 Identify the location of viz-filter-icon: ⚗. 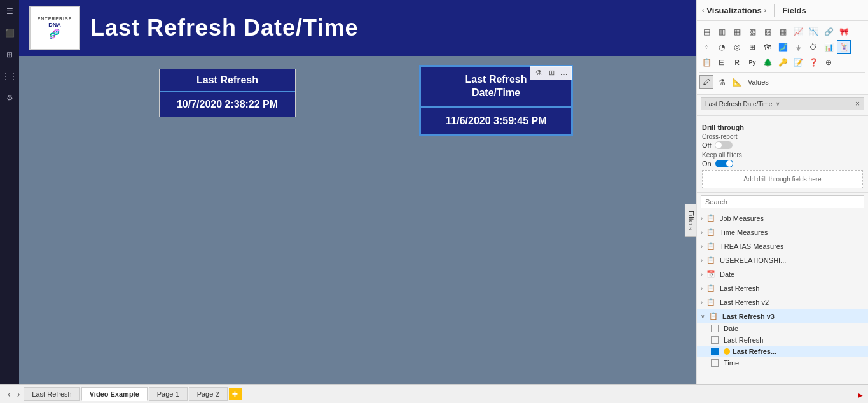
(722, 82).